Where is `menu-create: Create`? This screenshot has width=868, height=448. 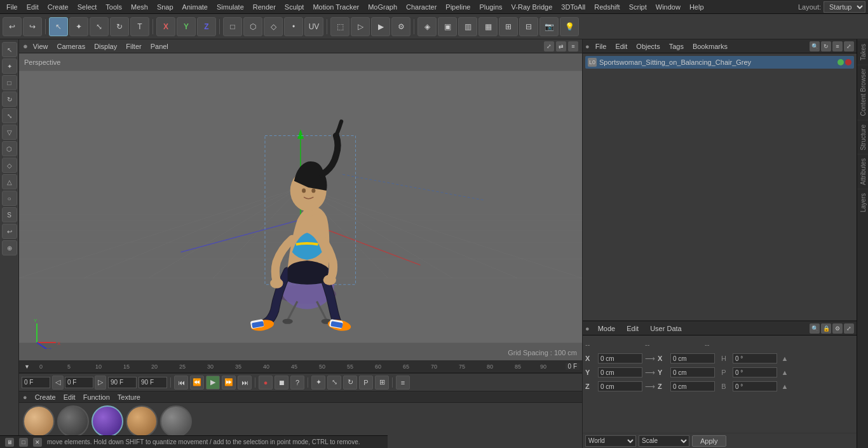 menu-create: Create is located at coordinates (58, 7).